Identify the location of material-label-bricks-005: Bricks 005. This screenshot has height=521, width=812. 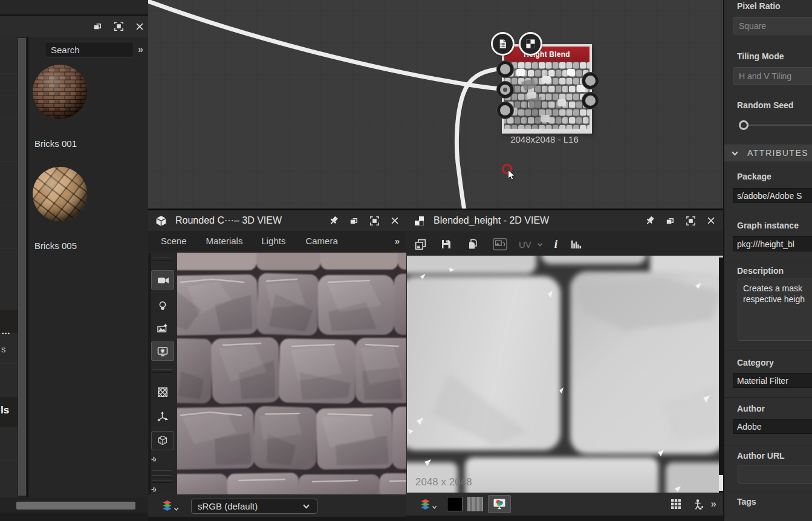
(56, 245).